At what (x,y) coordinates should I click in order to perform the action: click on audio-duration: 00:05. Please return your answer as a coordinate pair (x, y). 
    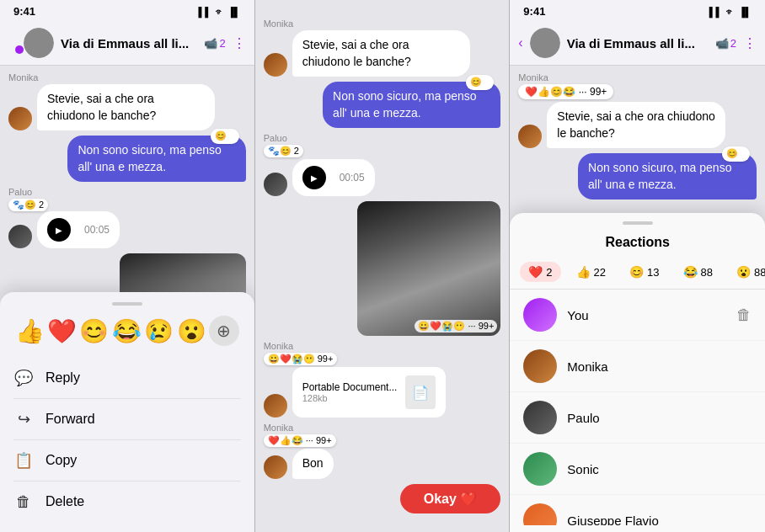
    Looking at the image, I should click on (97, 230).